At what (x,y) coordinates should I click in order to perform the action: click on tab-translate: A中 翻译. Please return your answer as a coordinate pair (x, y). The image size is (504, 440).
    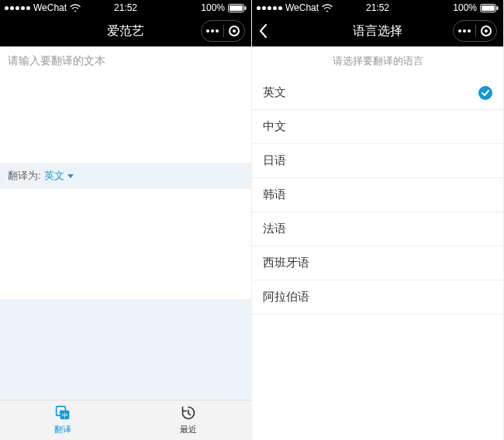
    Looking at the image, I should click on (63, 420).